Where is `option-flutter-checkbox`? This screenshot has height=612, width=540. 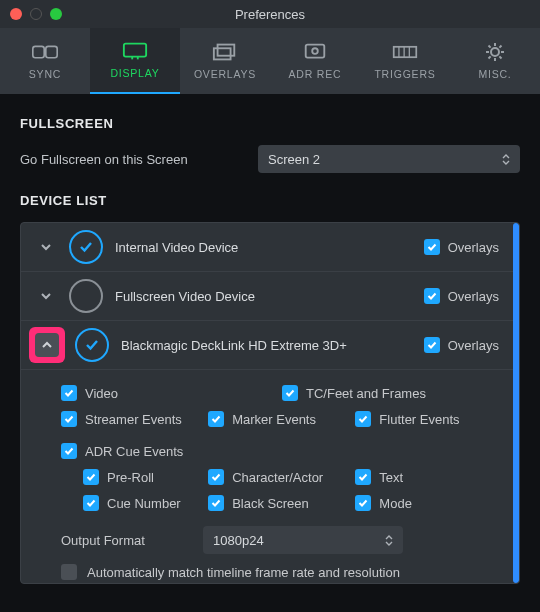
option-flutter-checkbox is located at coordinates (363, 419).